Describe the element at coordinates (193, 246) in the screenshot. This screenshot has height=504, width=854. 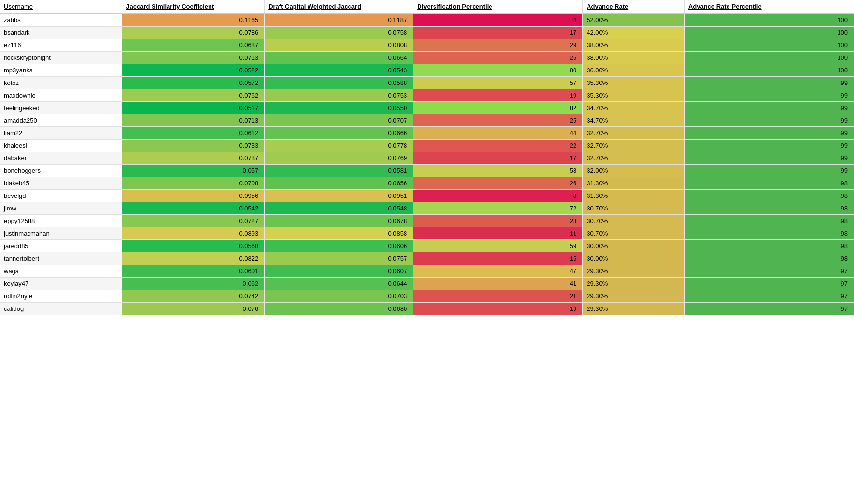
I see `cell-jaccard: 0.0568` at that location.